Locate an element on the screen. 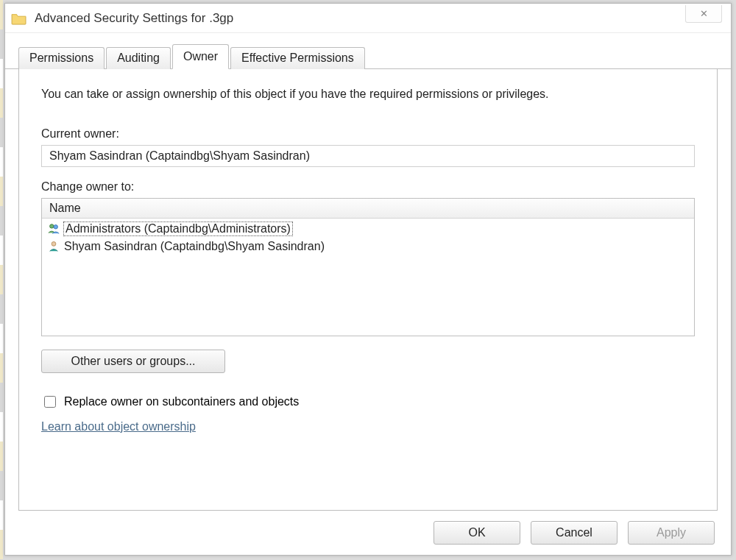 This screenshot has width=736, height=560. apply-button: Apply is located at coordinates (671, 533).